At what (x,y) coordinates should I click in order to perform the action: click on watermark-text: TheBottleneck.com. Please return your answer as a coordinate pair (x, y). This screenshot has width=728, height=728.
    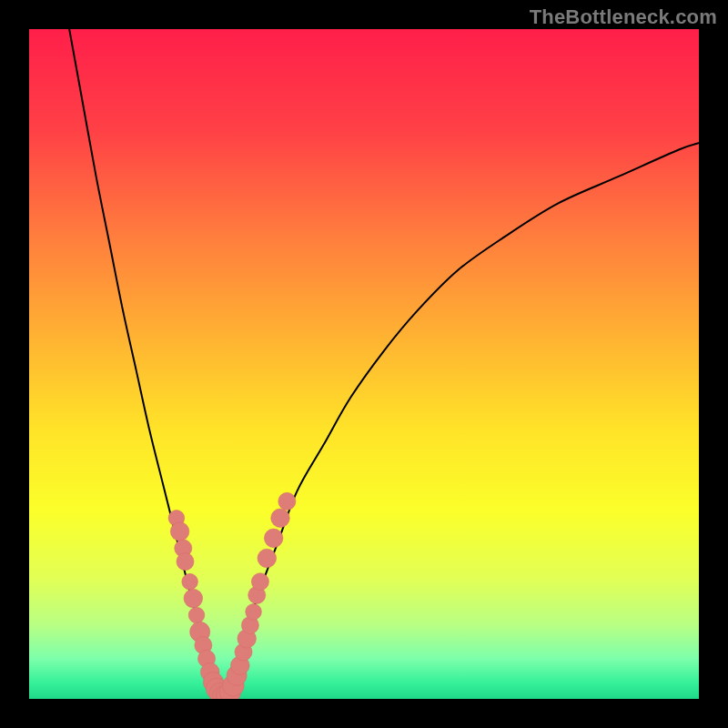
    Looking at the image, I should click on (623, 17).